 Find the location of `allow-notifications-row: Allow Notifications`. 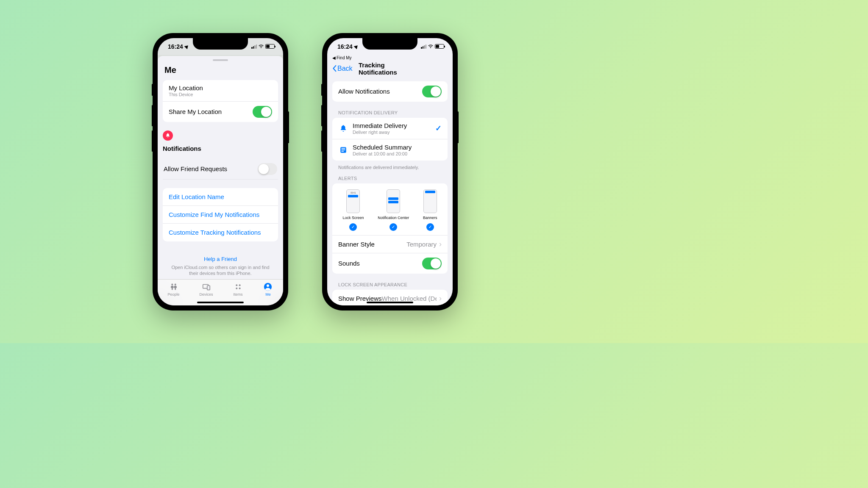

allow-notifications-row: Allow Notifications is located at coordinates (390, 92).